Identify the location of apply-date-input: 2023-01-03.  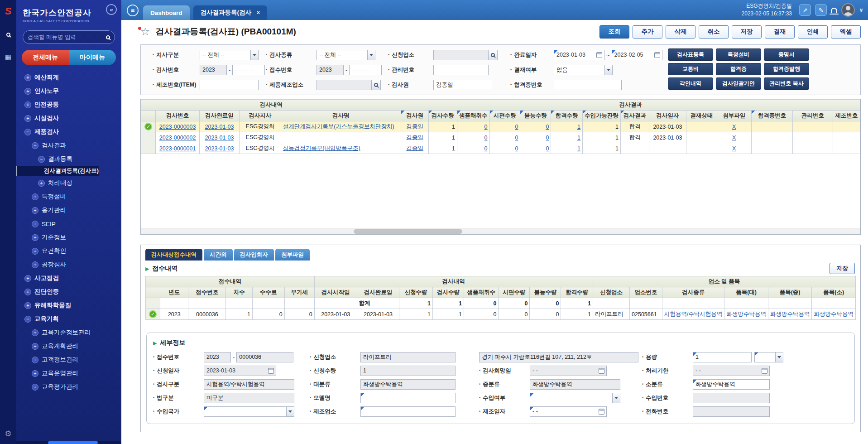
(240, 371).